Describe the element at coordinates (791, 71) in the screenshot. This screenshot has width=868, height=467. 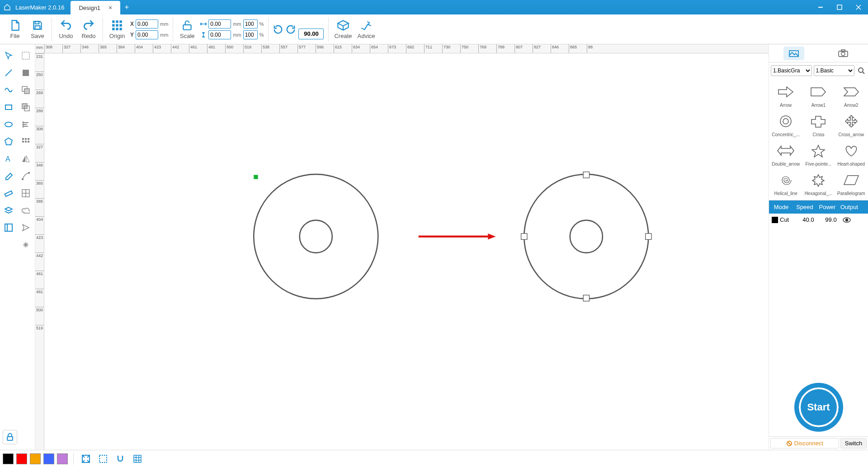
I see `shape-category-select-1: 1.BasicGra` at that location.